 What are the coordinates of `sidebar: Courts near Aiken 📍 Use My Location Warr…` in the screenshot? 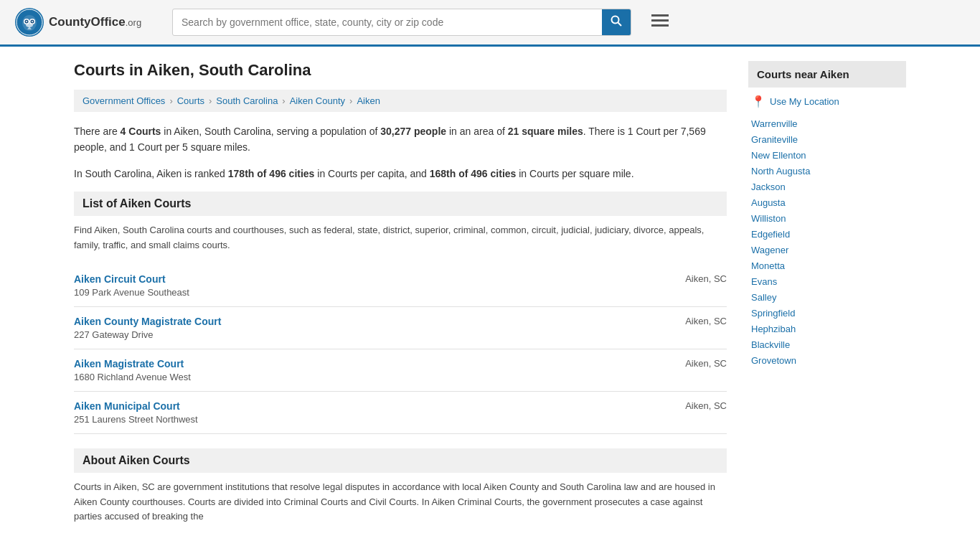 It's located at (827, 293).